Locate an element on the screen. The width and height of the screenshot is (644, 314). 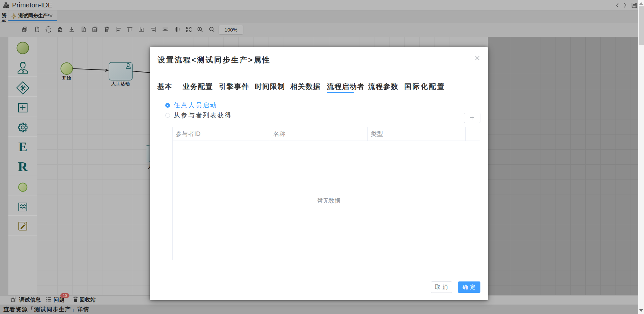
svg-text: E is located at coordinates (23, 147).